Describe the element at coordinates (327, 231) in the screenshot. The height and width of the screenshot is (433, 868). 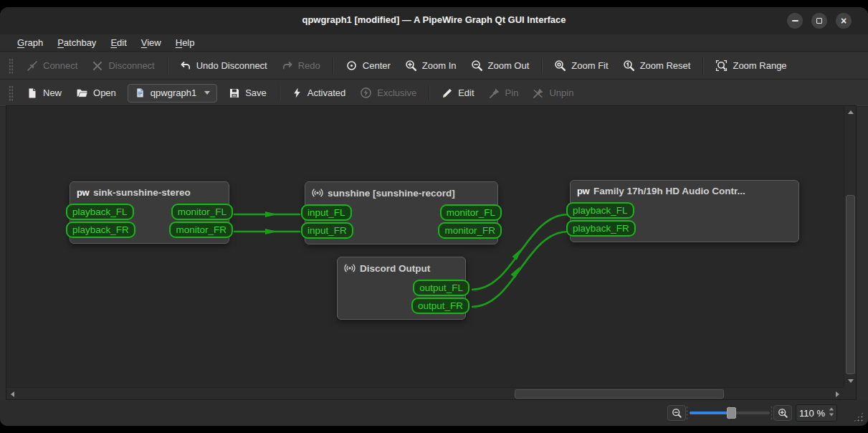
I see `port-input-fr: input_FR` at that location.